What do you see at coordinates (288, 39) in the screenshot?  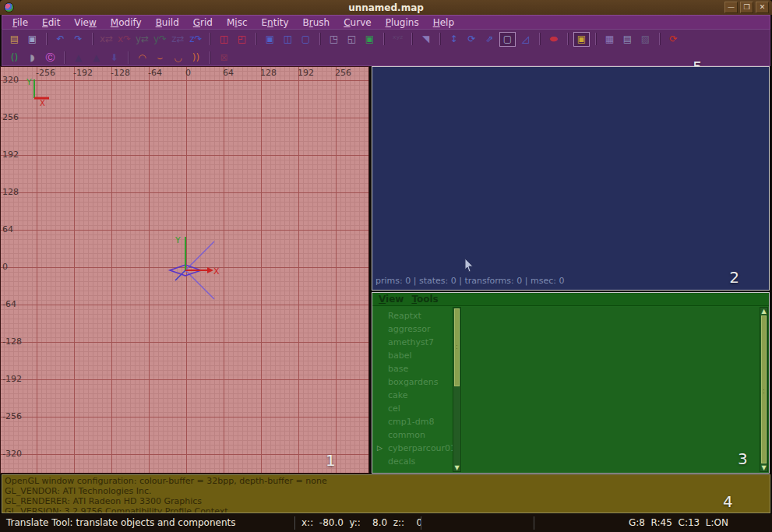 I see `select-inside-icon: ◫` at bounding box center [288, 39].